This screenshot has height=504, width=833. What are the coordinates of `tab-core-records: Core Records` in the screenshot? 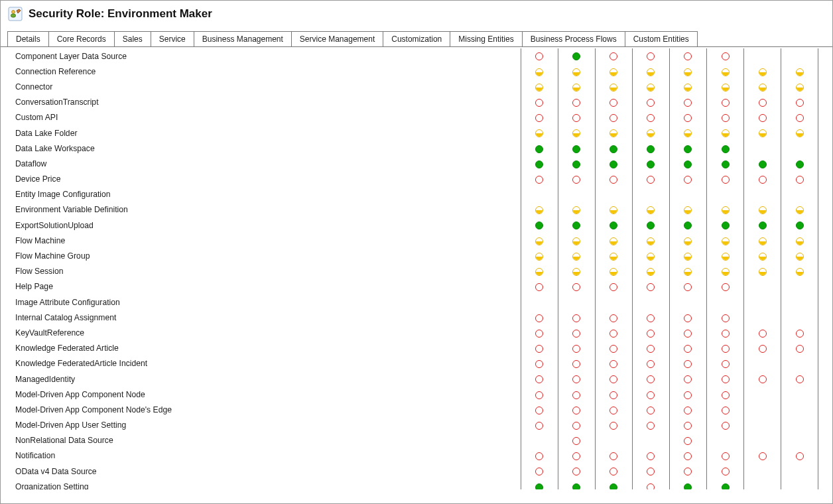 It's located at (82, 39).